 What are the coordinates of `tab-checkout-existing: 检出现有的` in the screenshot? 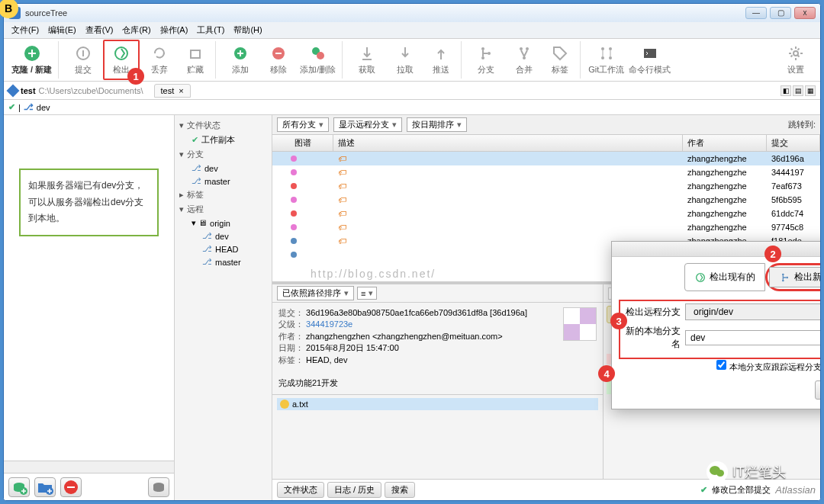 It's located at (725, 278).